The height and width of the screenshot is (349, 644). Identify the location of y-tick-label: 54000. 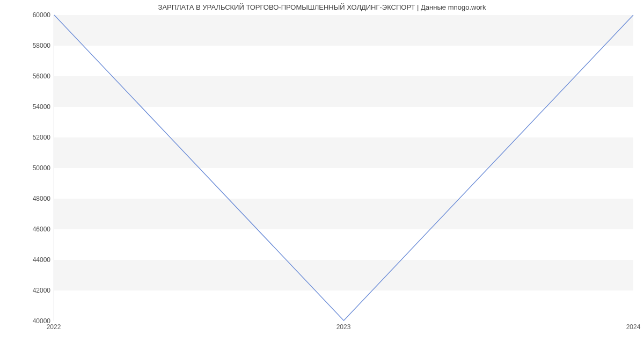
(26, 107).